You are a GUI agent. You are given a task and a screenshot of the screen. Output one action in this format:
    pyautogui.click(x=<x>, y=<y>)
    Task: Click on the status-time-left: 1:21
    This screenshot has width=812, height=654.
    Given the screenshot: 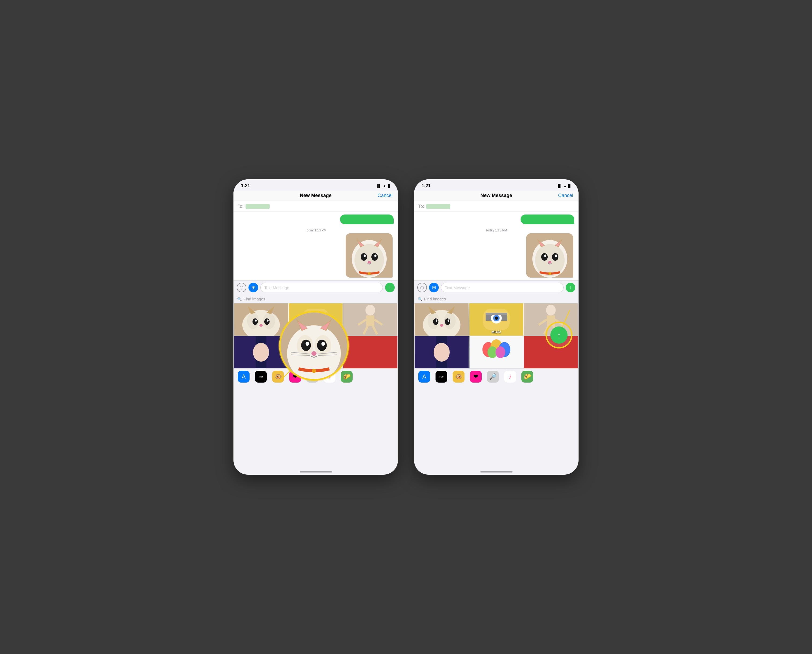 What is the action you would take?
    pyautogui.click(x=246, y=186)
    